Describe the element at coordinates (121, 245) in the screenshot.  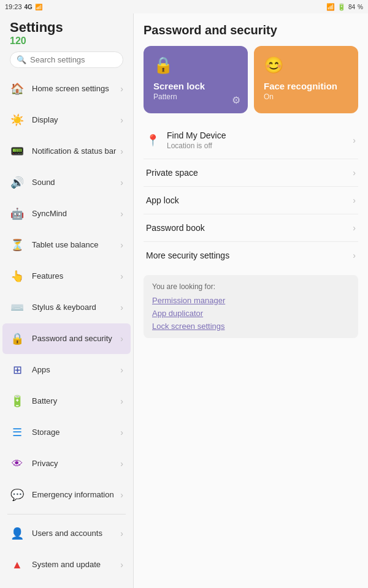
I see `tablet-use-balance-arrow: ›` at that location.